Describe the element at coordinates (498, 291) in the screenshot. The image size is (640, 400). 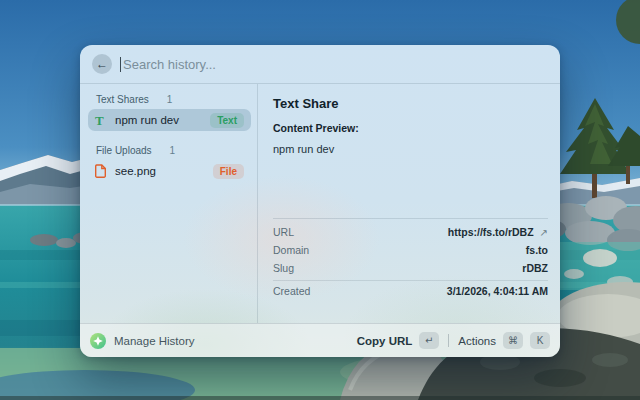
I see `created-value: 3/1/2026, 4:04:11 AM` at that location.